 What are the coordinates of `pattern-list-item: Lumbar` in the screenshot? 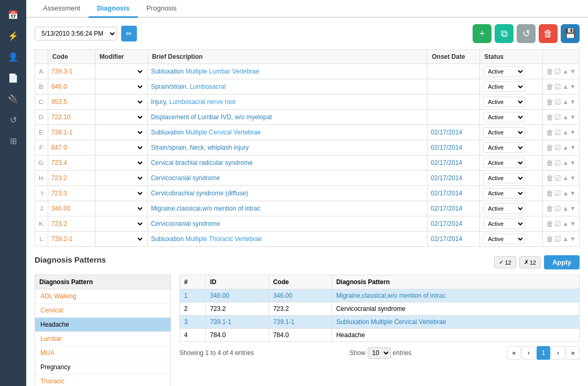 It's located at (103, 339).